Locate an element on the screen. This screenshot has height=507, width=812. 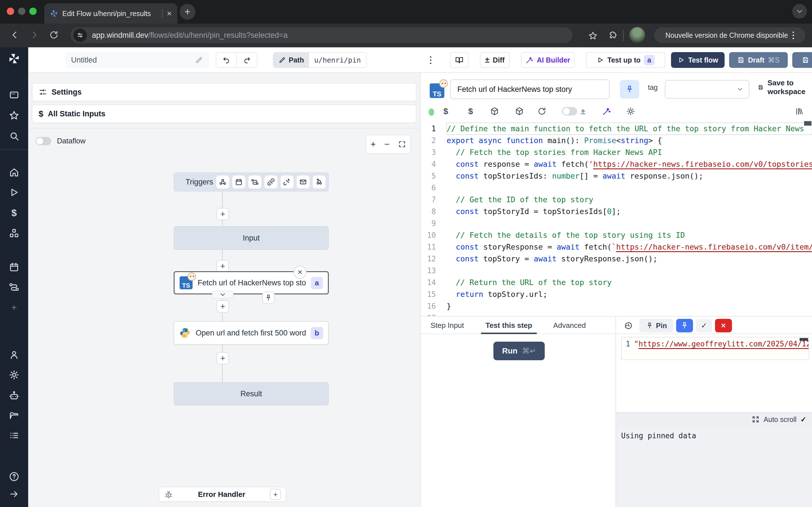
code-line: // Fetch the details of the top story us… is located at coordinates (629, 235).